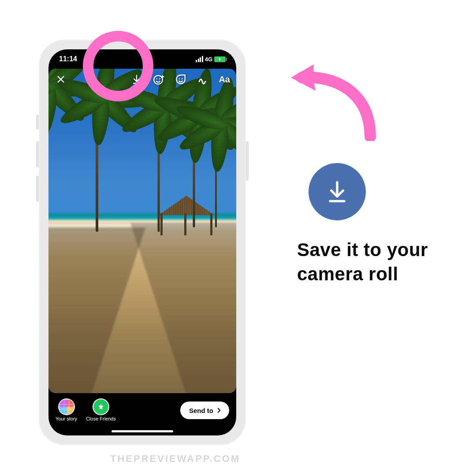  I want to click on status-time: 11:14, so click(68, 59).